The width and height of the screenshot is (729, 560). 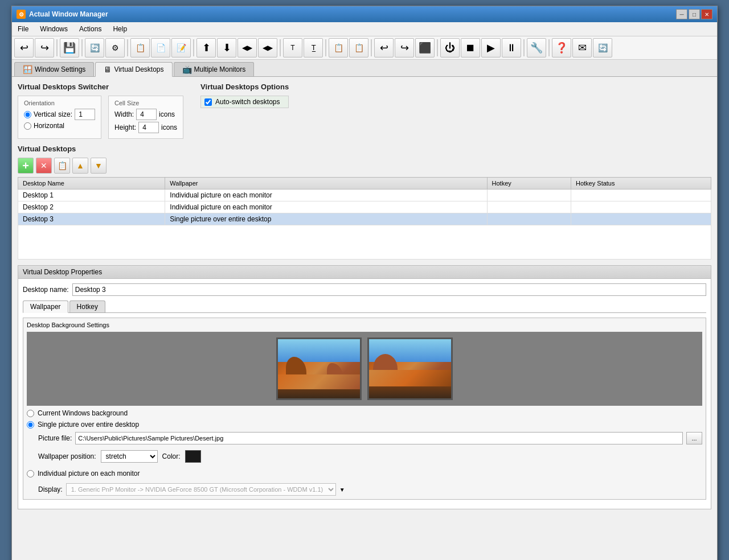 What do you see at coordinates (59, 126) in the screenshot?
I see `horizontal-option: Horizontal` at bounding box center [59, 126].